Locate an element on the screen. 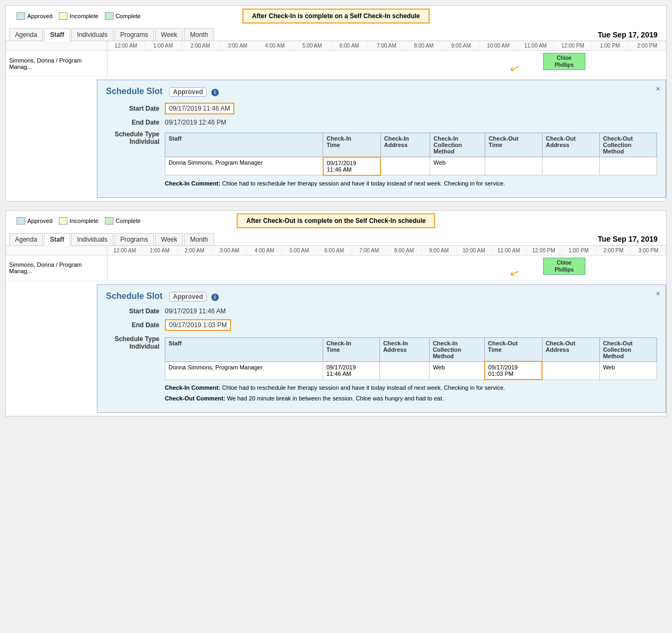  tab-week-2: Week is located at coordinates (169, 240).